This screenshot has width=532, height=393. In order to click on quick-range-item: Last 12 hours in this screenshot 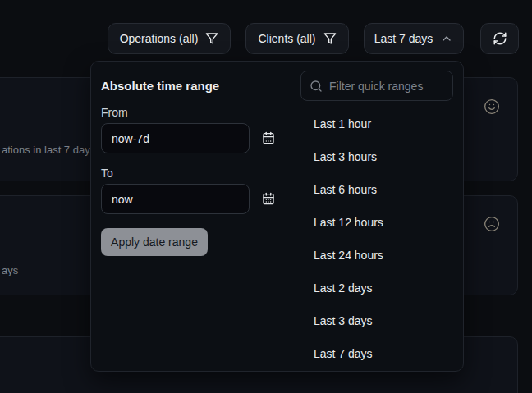, I will do `click(378, 222)`.